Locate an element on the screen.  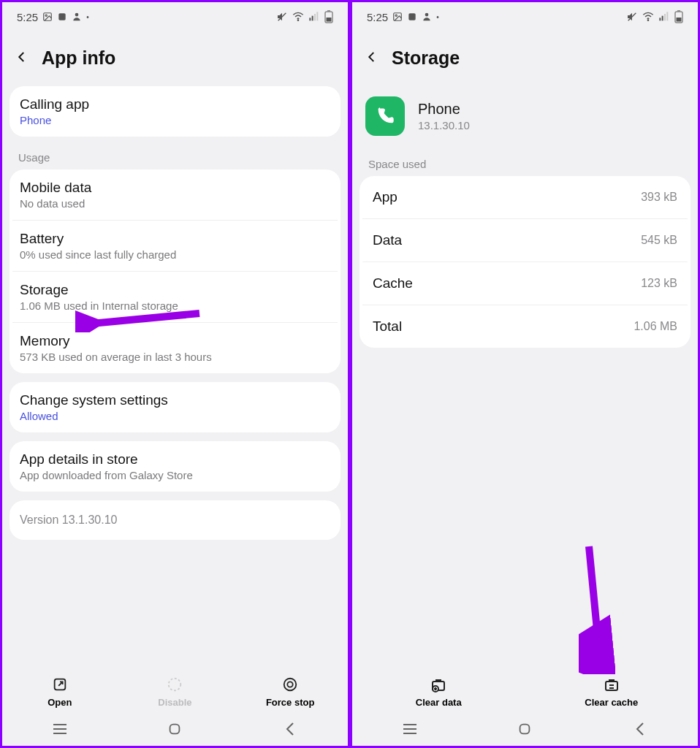
usage-section-label: Usage is located at coordinates (175, 158).